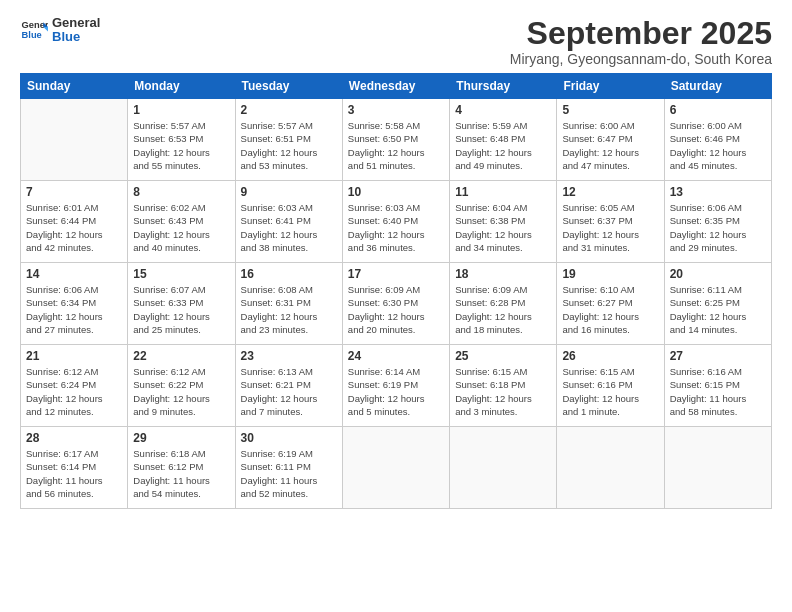 This screenshot has width=792, height=612. I want to click on day-number: 13, so click(718, 192).